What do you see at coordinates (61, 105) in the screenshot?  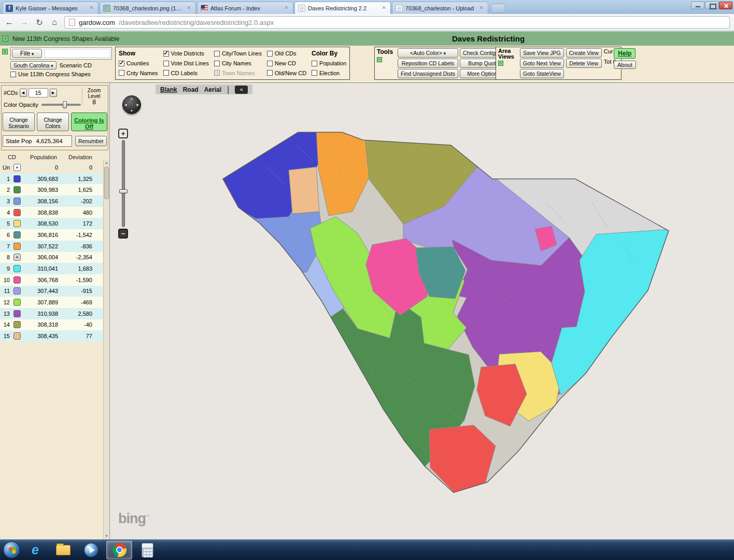 I see `color-opacity-slider` at bounding box center [61, 105].